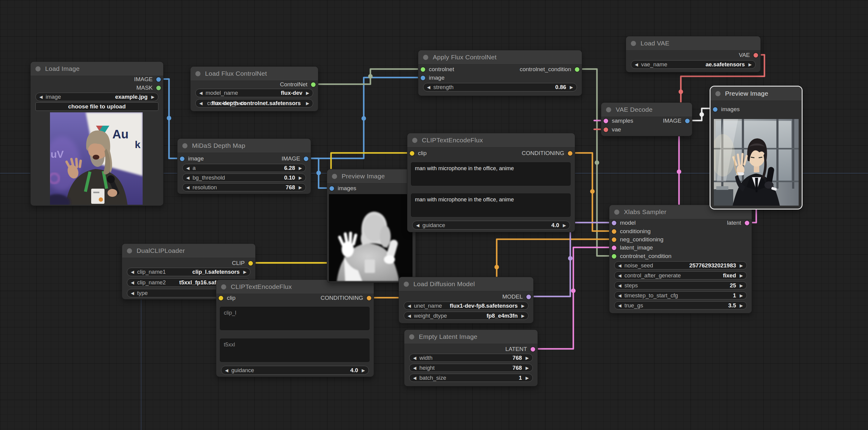 This screenshot has height=430, width=868. What do you see at coordinates (747, 223) in the screenshot?
I see `latent-port-dot` at bounding box center [747, 223].